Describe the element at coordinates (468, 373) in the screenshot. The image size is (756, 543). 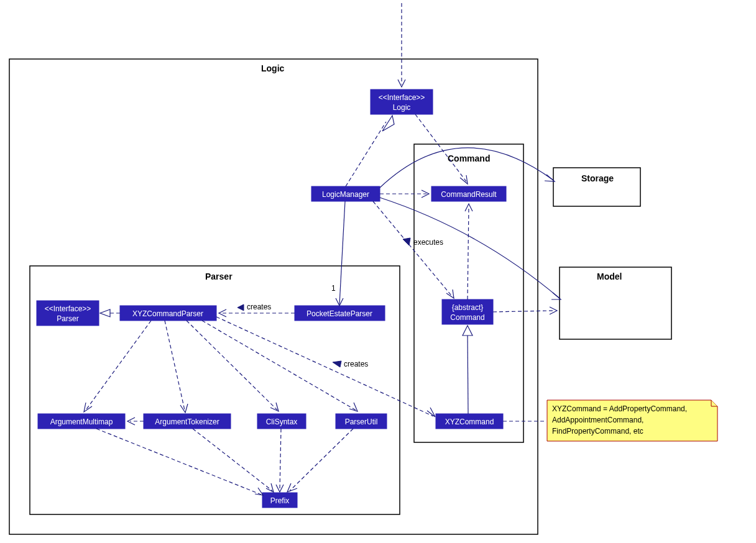
I see `edge-xyzcommand-extends-command` at that location.